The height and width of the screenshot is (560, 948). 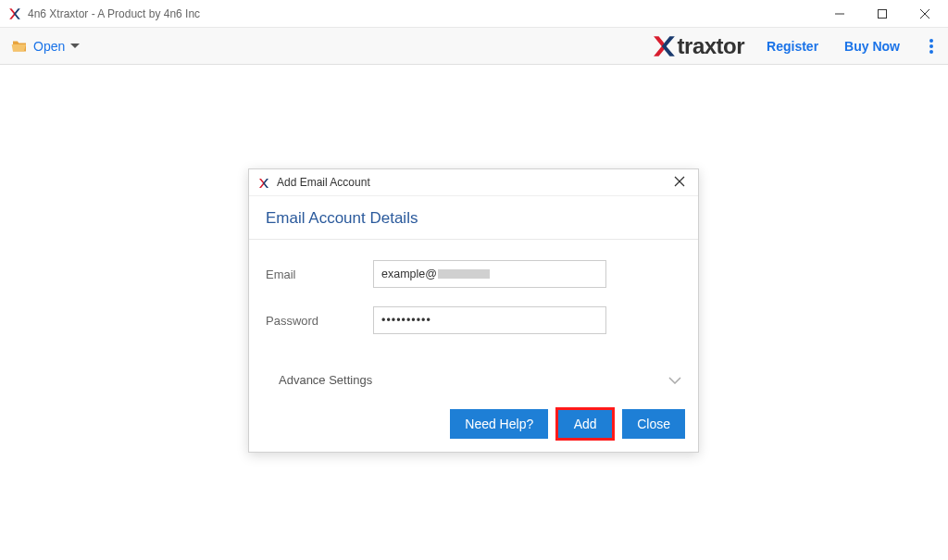 I want to click on dialog-body: Email example@ Password, so click(x=474, y=301).